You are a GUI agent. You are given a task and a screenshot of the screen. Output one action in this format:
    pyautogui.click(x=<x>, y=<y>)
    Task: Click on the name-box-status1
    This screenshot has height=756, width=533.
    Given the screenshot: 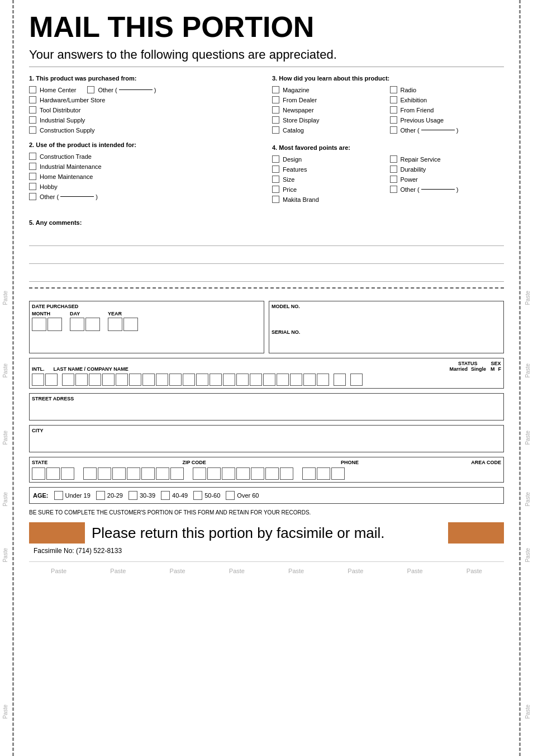 What is the action you would take?
    pyautogui.click(x=310, y=380)
    